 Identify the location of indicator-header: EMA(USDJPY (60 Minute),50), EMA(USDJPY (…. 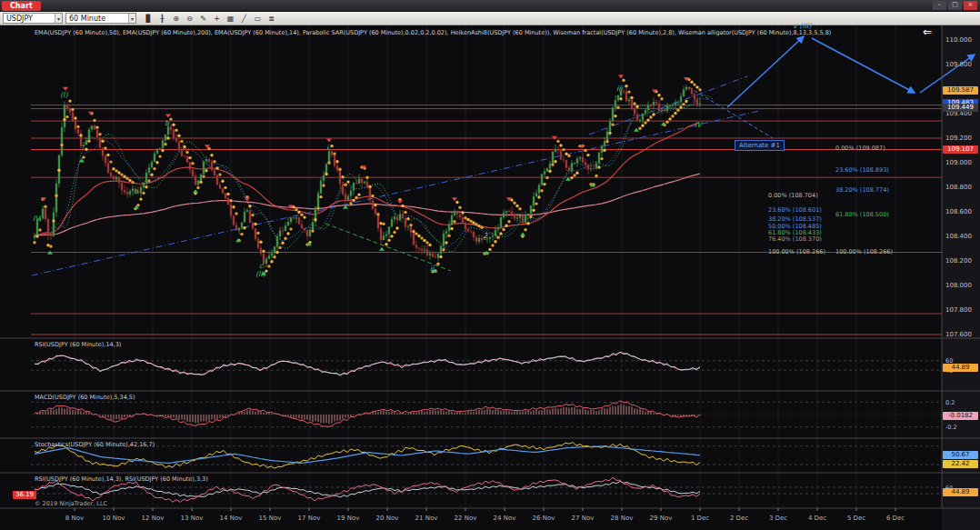
(433, 33).